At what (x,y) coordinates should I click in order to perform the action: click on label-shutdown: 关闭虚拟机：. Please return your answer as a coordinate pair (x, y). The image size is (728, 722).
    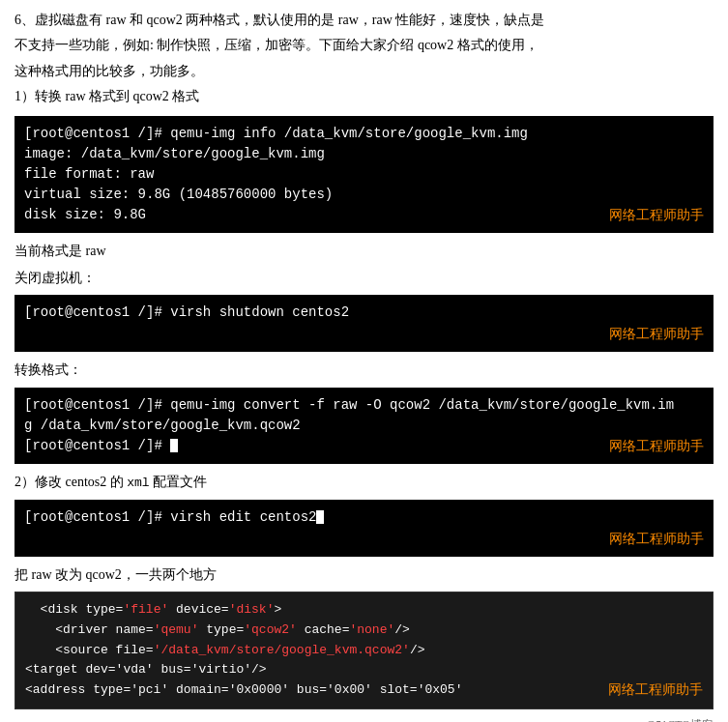
    Looking at the image, I should click on (364, 278).